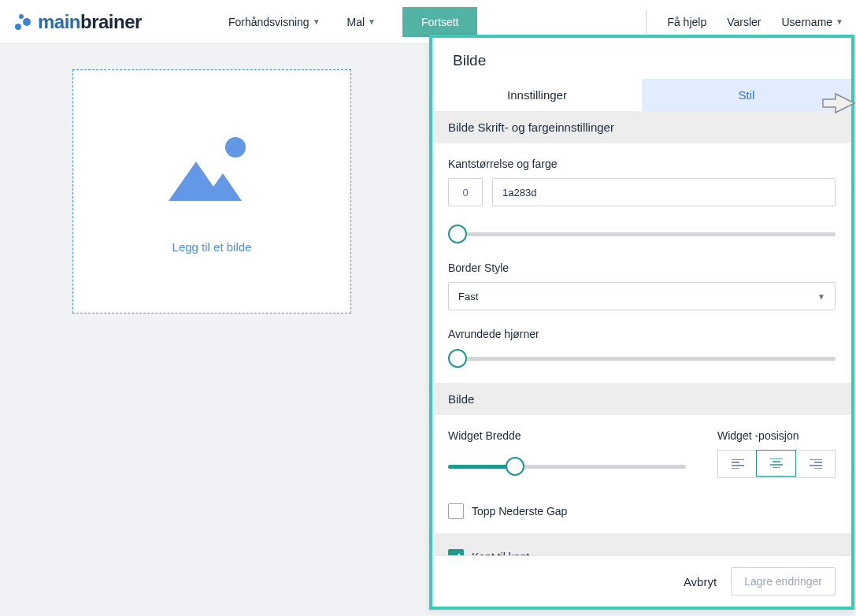 This screenshot has width=856, height=616. I want to click on nav-username: Username ▼, so click(813, 22).